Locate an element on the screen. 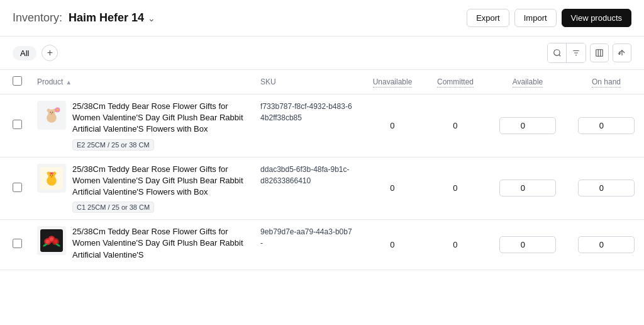  toolbar-right is located at coordinates (589, 53).